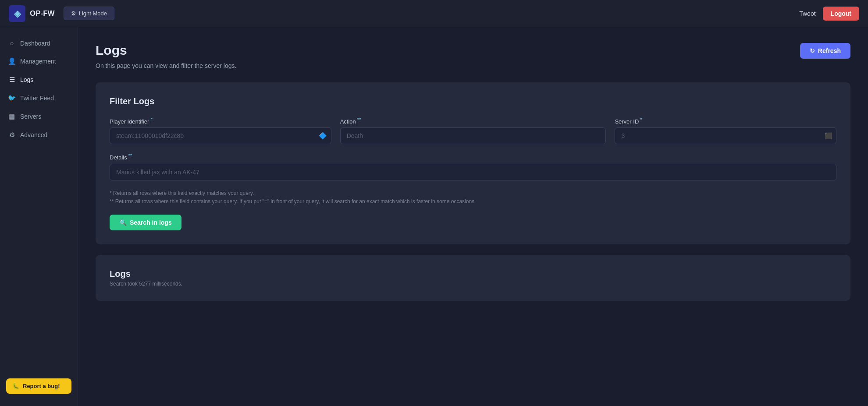 This screenshot has width=868, height=406. I want to click on player-input-wrap: 🔷, so click(221, 136).